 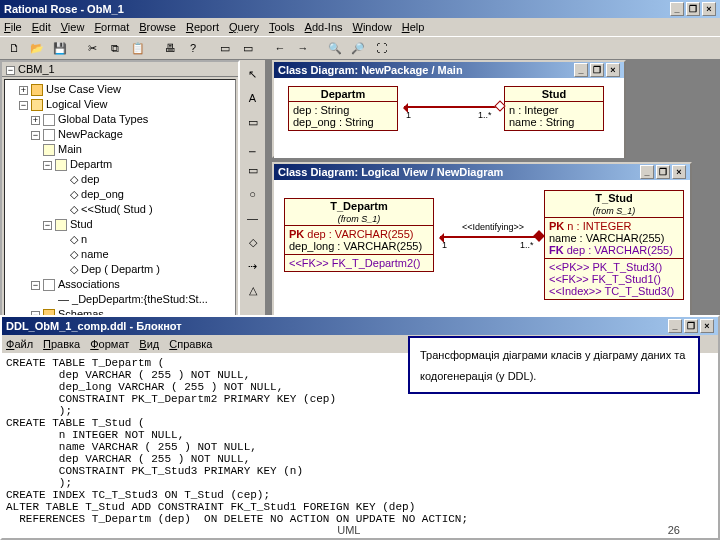 I want to click on menu-file: Файл, so click(x=20, y=344).